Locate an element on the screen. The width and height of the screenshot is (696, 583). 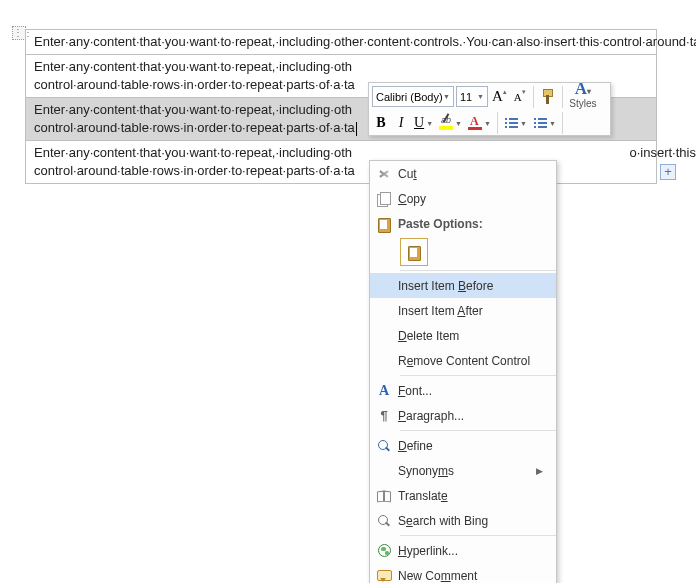
menu-label: Copy is located at coordinates (412, 199).